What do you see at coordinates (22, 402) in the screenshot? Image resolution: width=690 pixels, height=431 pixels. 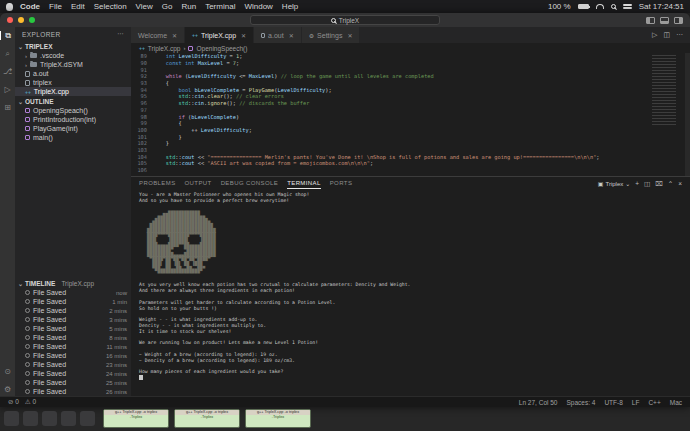 I see `problems-indicator: ⊘ 0 ⚠ 0` at bounding box center [22, 402].